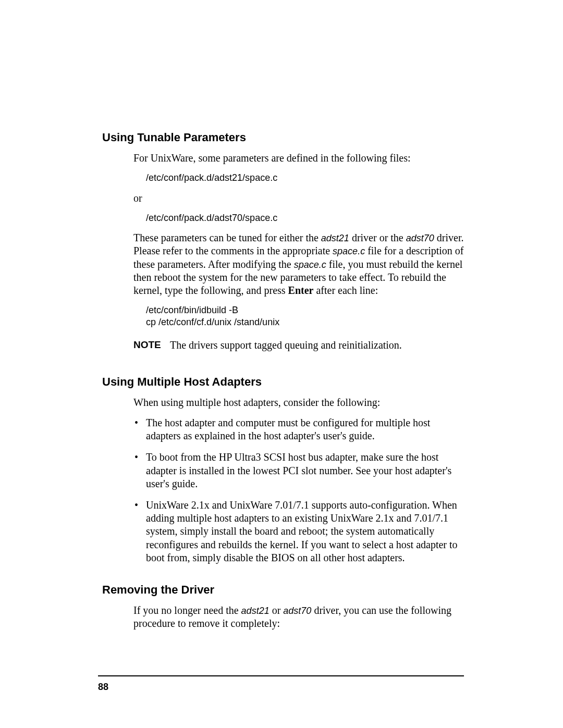  Describe the element at coordinates (299, 617) in the screenshot. I see `section3-body: If you no longer need the adst21 or adst…` at that location.